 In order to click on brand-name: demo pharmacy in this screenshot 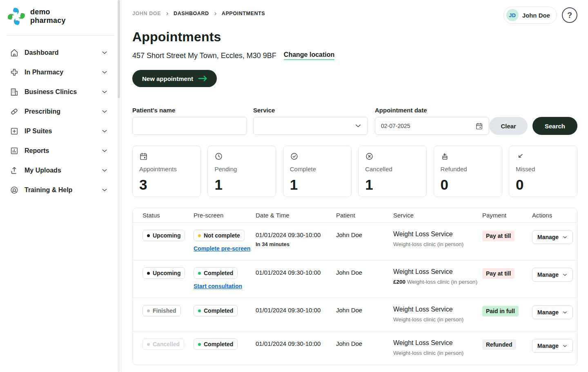, I will do `click(48, 16)`.